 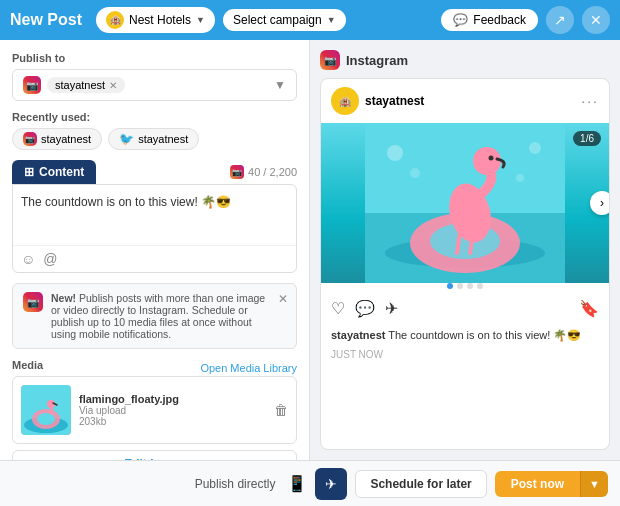 I want to click on post-now-button: Post now, so click(x=538, y=484).